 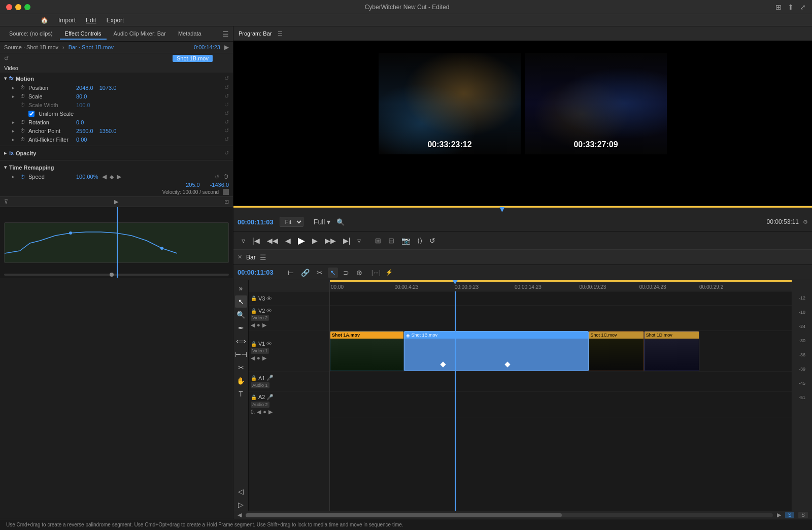 What do you see at coordinates (18, 7) in the screenshot?
I see `minimize-button` at bounding box center [18, 7].